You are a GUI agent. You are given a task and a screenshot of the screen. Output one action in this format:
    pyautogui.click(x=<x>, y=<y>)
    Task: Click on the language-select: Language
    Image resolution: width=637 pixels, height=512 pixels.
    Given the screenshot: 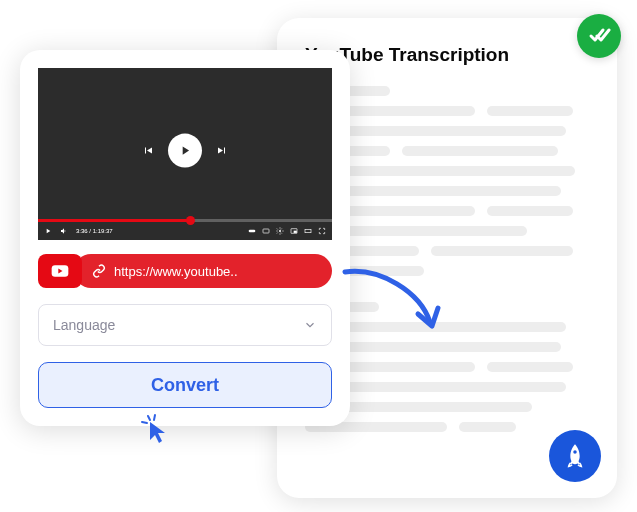 What is the action you would take?
    pyautogui.click(x=185, y=325)
    